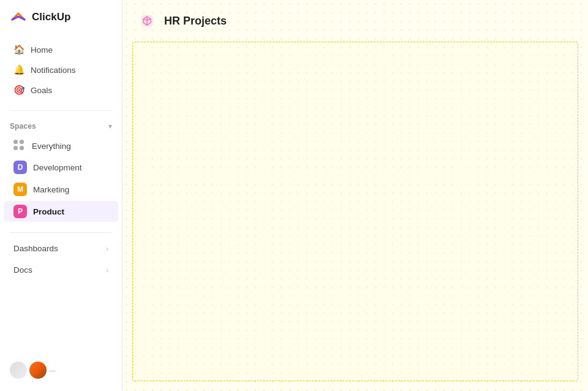 The image size is (588, 391). What do you see at coordinates (107, 249) in the screenshot?
I see `dashboards-chevron-icon: ›` at bounding box center [107, 249].